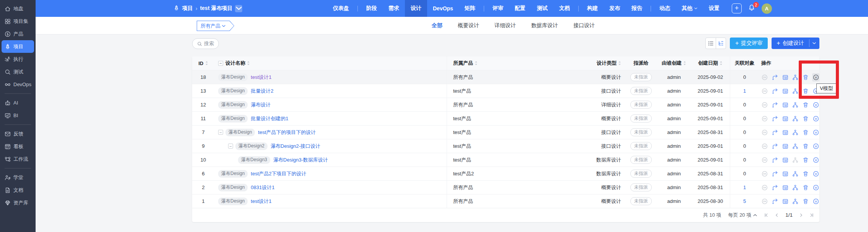 The width and height of the screenshot is (868, 232). Describe the element at coordinates (18, 72) in the screenshot. I see `sidebar-item-测试: 测试` at that location.